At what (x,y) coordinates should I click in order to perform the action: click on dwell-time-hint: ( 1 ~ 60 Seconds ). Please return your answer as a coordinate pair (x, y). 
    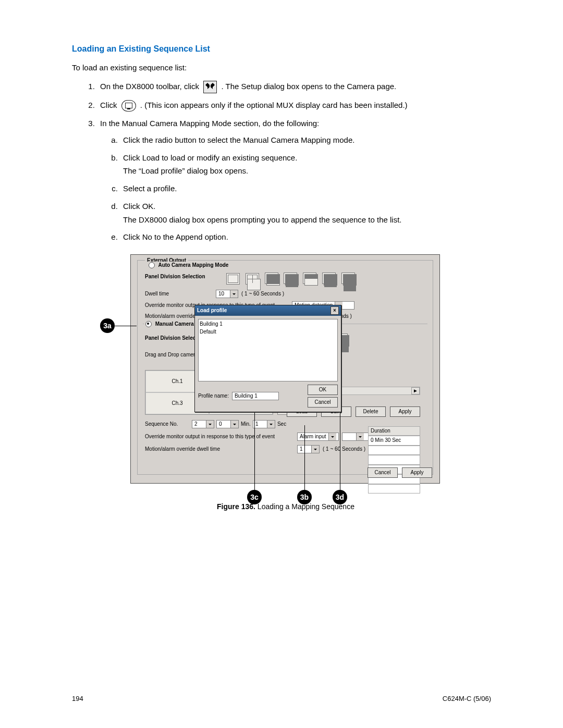
    Looking at the image, I should click on (263, 294).